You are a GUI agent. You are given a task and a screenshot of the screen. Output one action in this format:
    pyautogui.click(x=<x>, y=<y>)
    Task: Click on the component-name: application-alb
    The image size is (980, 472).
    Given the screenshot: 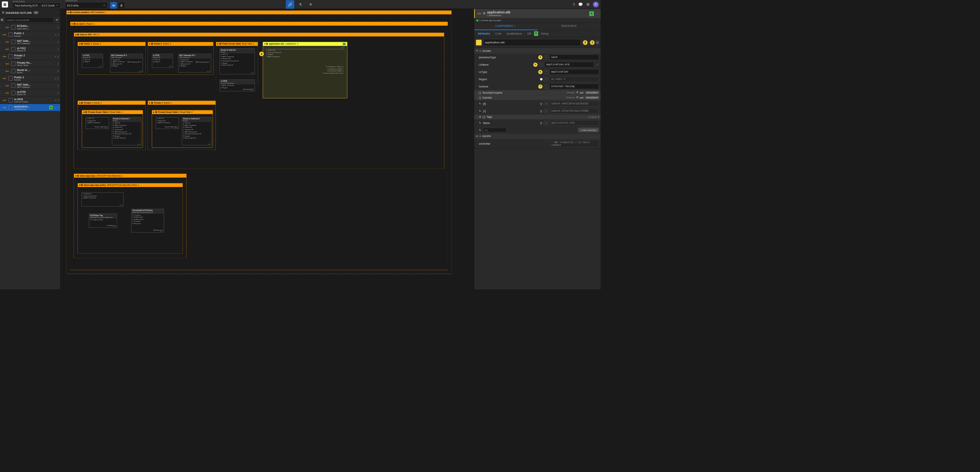 What is the action you would take?
    pyautogui.click(x=538, y=12)
    